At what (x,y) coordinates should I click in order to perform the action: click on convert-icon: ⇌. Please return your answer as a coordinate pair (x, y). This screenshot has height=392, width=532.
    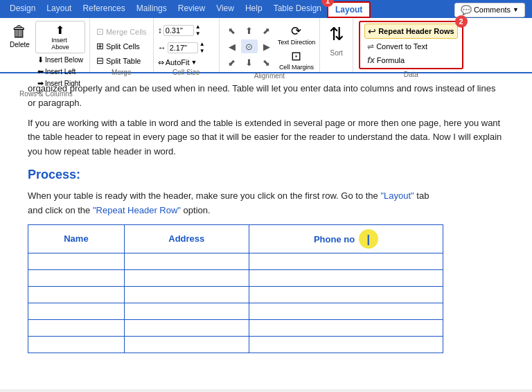
    Looking at the image, I should click on (371, 46).